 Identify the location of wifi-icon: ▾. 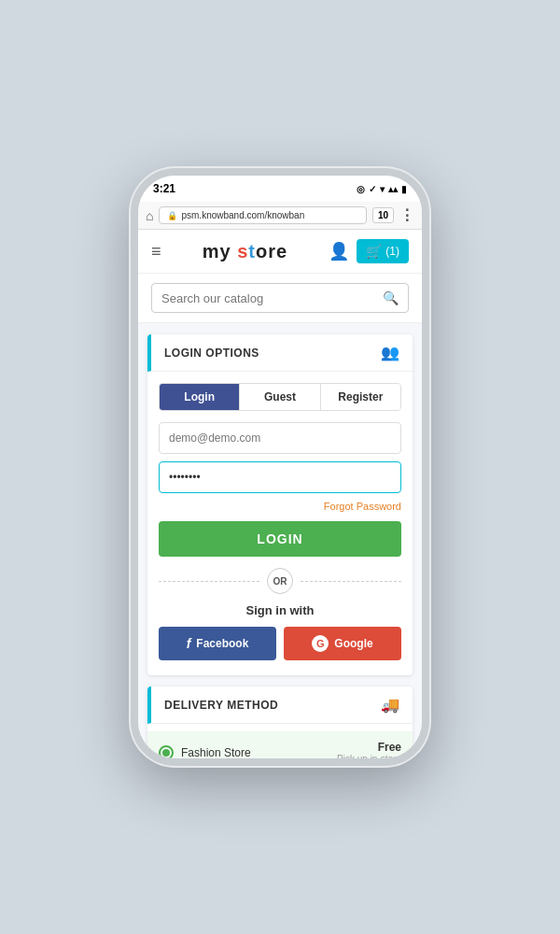
(383, 189).